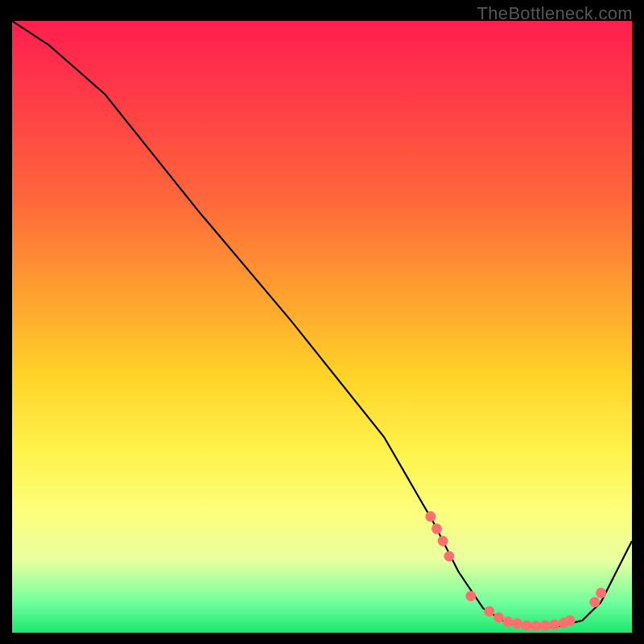 Image resolution: width=644 pixels, height=644 pixels. What do you see at coordinates (515, 572) in the screenshot?
I see `marker-group` at bounding box center [515, 572].